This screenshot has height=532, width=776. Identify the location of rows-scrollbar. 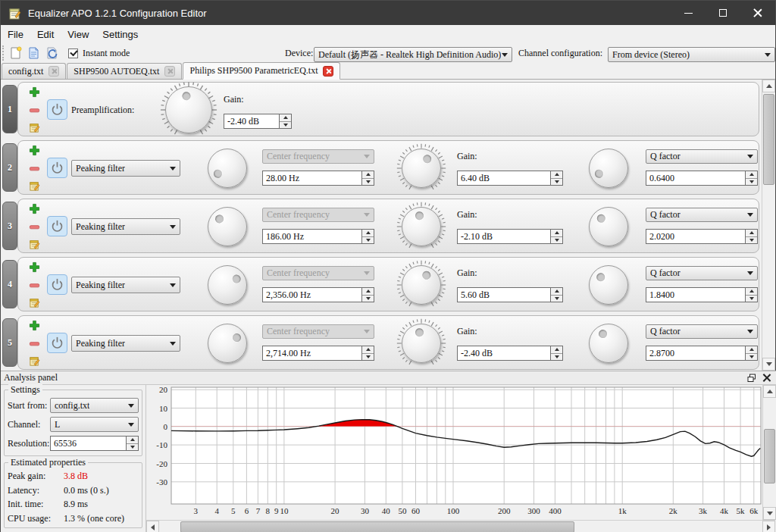
(768, 225).